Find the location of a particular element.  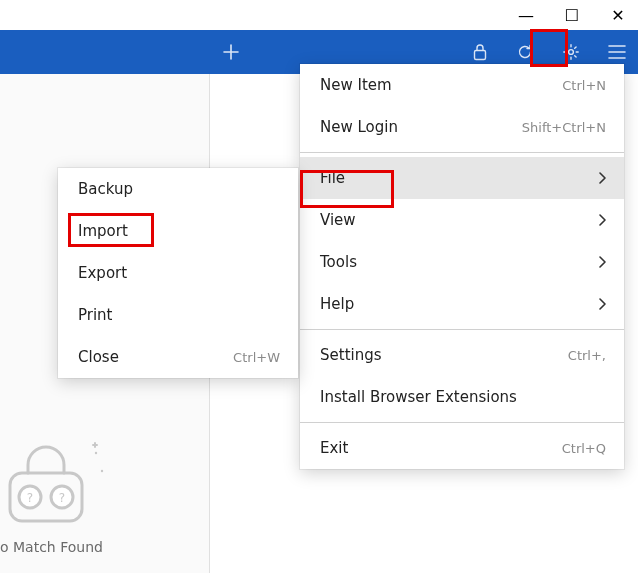

menu-item-label: Help is located at coordinates (337, 304).